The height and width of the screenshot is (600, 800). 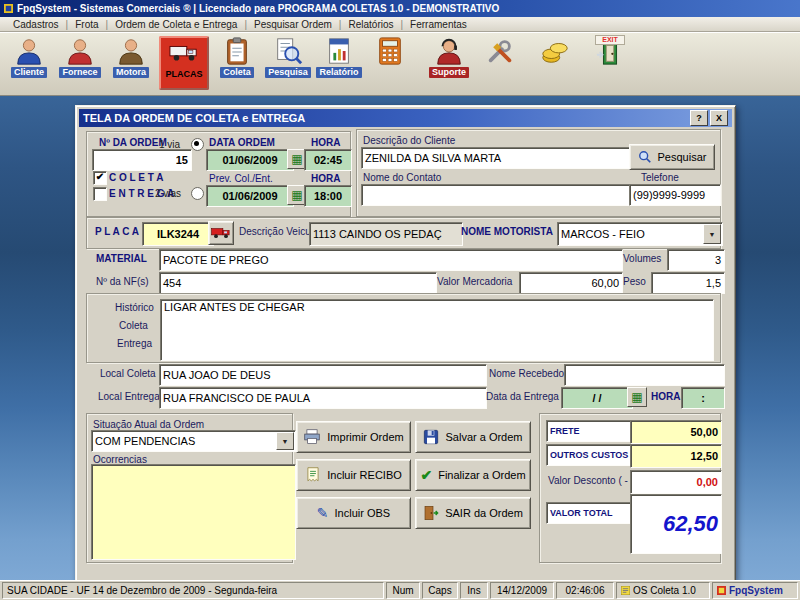 I want to click on exit-door-icon: EXIT, so click(x=610, y=51).